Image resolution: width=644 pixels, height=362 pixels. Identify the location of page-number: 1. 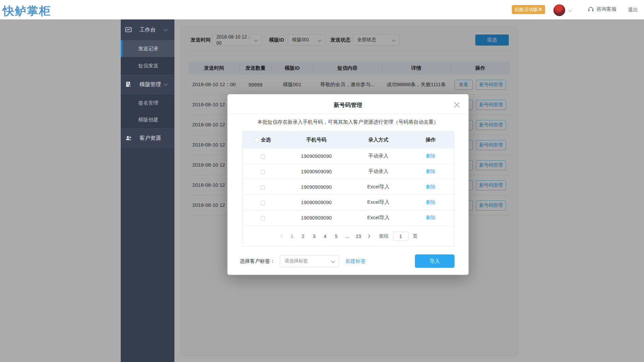
(292, 236).